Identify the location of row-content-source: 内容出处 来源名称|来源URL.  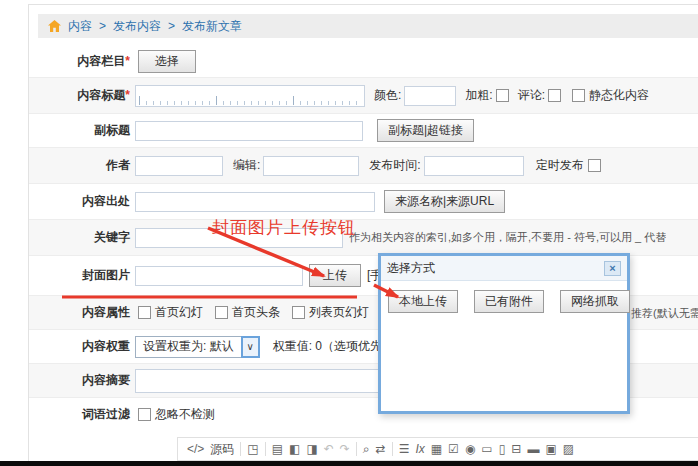
(364, 202).